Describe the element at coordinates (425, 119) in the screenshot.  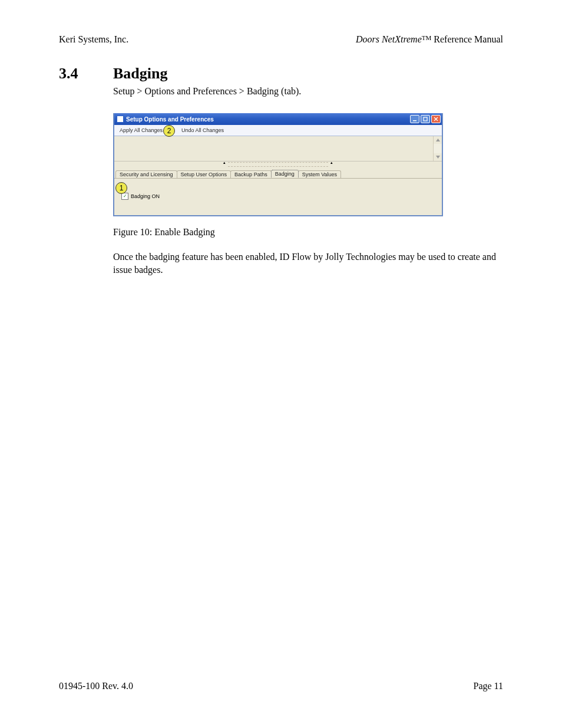
I see `maximize-icon` at that location.